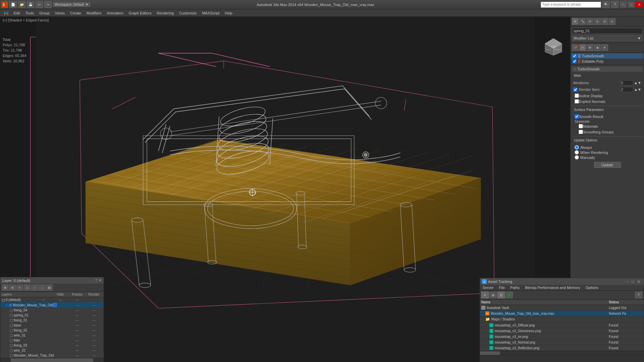 The width and height of the screenshot is (644, 362). What do you see at coordinates (488, 288) in the screenshot?
I see `at-menu-server: Server` at bounding box center [488, 288].